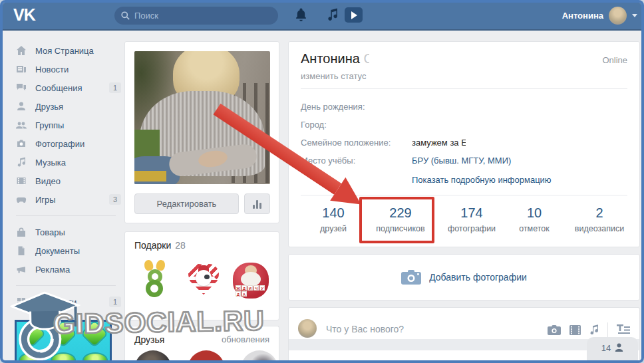 The height and width of the screenshot is (363, 644). What do you see at coordinates (257, 203) in the screenshot?
I see `statistics-button` at bounding box center [257, 203].